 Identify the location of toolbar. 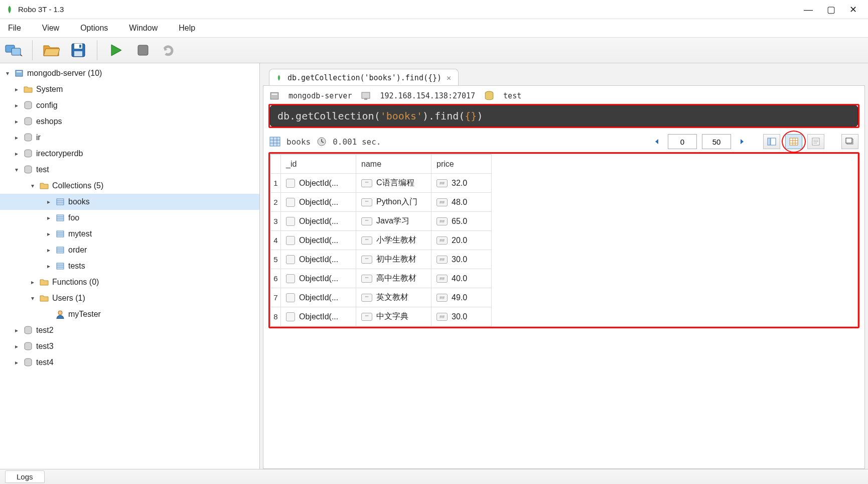
(434, 50).